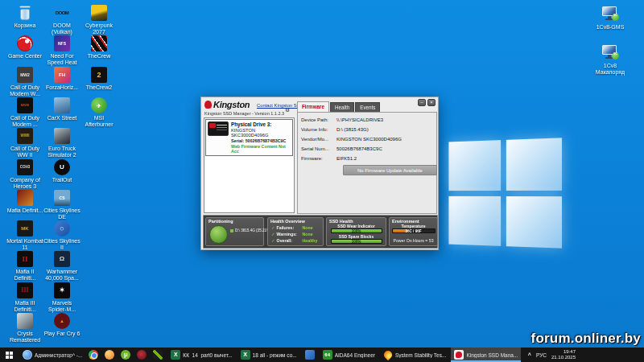  What do you see at coordinates (25, 290) in the screenshot?
I see `mafia-iii-definiti-icon: III` at bounding box center [25, 290].